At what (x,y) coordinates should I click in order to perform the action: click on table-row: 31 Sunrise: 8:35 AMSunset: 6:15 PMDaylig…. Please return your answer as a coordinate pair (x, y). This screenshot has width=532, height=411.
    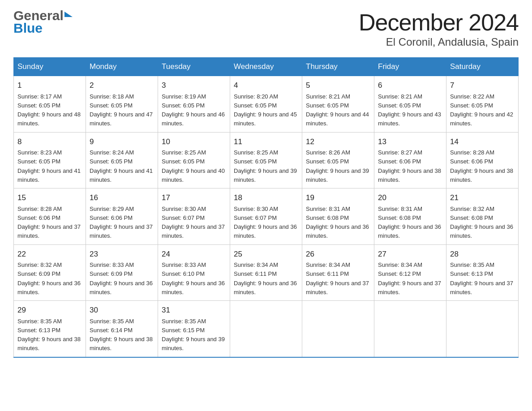
    Looking at the image, I should click on (194, 329).